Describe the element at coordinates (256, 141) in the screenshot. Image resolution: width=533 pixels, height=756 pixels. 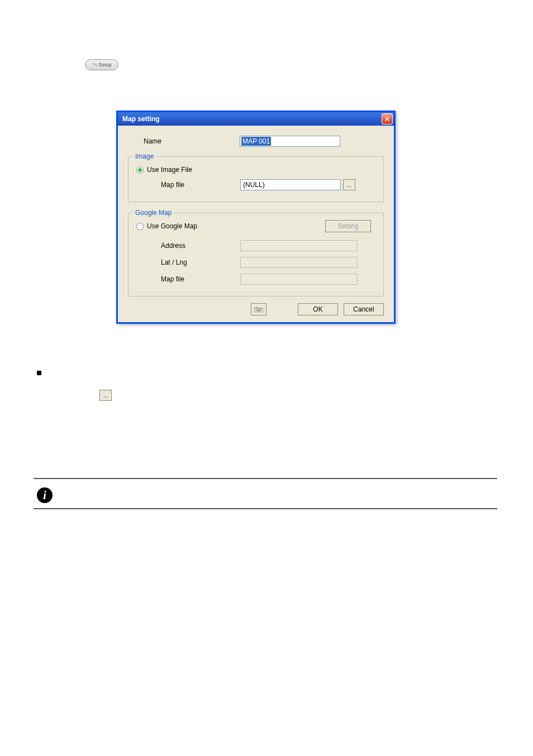
I see `name-input-value: MAP 001` at that location.